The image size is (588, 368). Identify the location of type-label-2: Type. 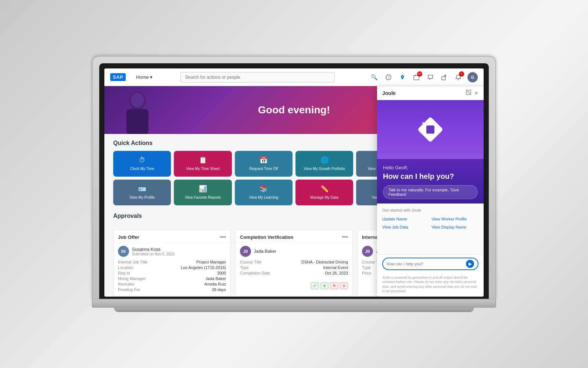
(366, 268).